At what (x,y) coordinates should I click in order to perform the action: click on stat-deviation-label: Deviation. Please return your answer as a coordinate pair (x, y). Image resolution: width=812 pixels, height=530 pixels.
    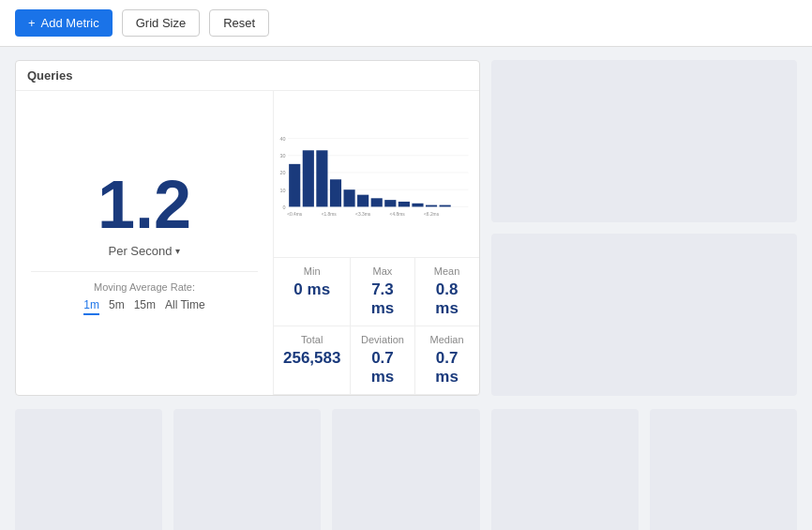
    Looking at the image, I should click on (383, 340).